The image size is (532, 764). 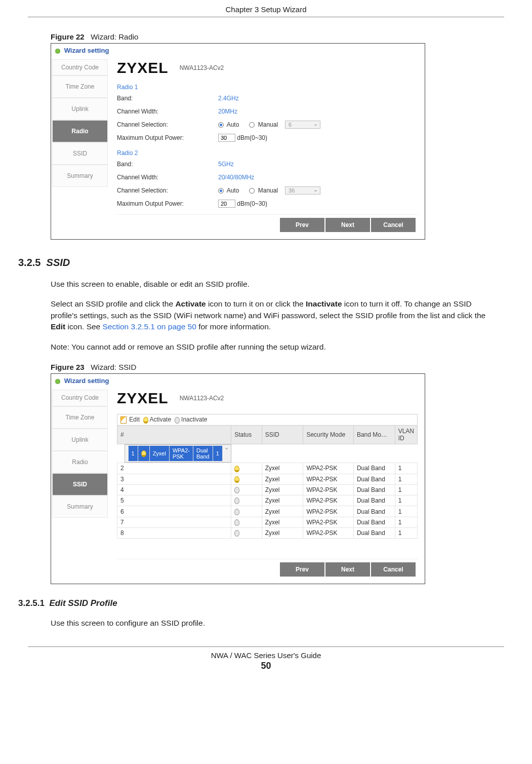 I want to click on r1-cw-lbl: Channel Width:, so click(x=168, y=111).